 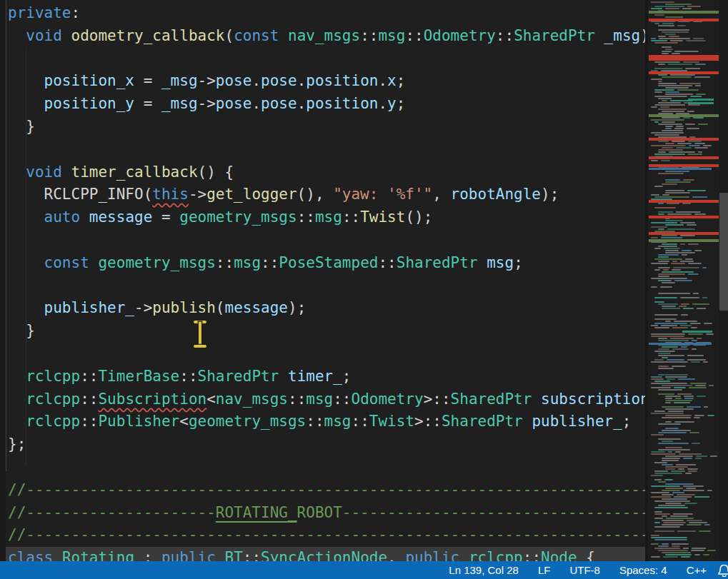 I want to click on status-encoding: UTF-8, so click(x=584, y=570).